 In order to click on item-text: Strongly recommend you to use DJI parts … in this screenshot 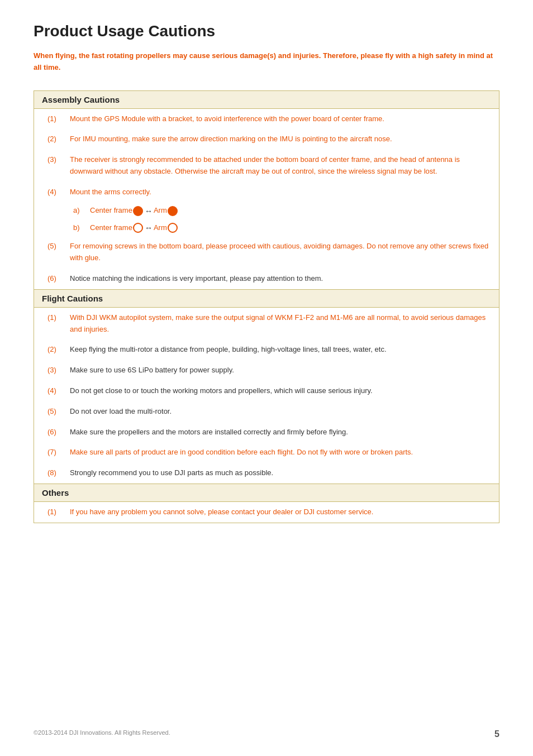, I will do `click(280, 473)`.